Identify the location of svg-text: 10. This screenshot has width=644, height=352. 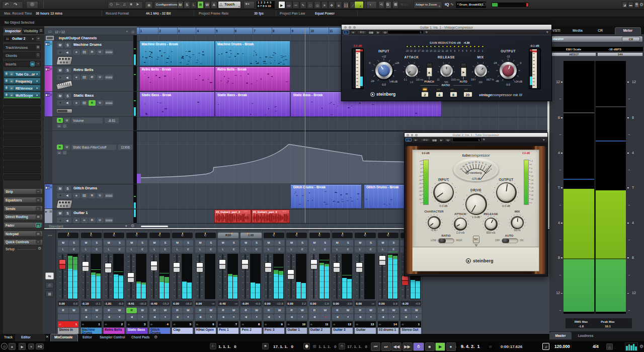
(476, 162).